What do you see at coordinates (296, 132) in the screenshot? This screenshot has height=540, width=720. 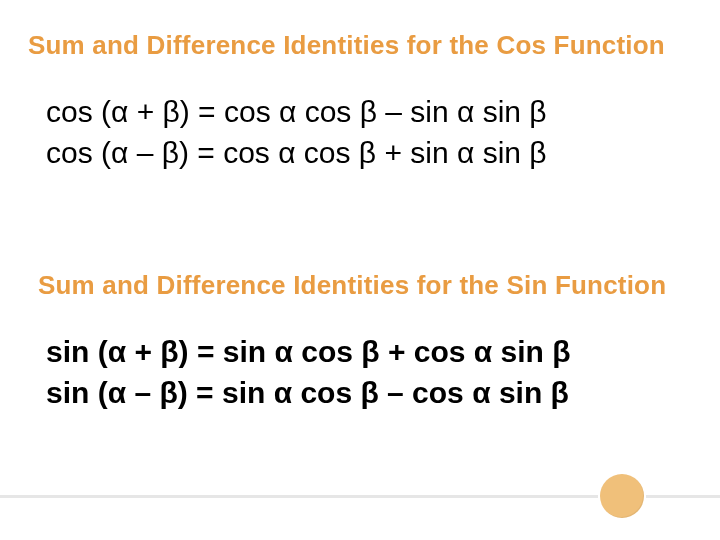 I see `cos-formula-block: cos (α + β) = cos α cos β – sin α sin β …` at bounding box center [296, 132].